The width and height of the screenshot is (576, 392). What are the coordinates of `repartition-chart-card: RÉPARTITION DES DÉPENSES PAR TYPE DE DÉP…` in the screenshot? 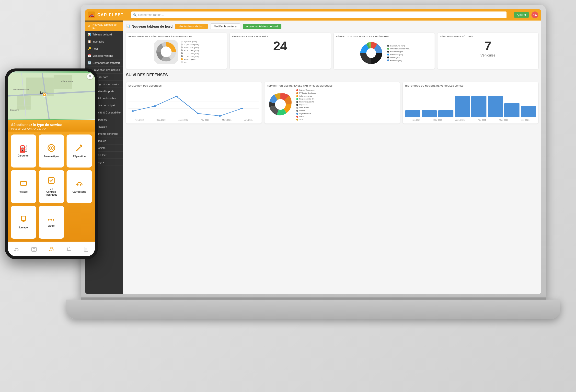 It's located at (332, 103).